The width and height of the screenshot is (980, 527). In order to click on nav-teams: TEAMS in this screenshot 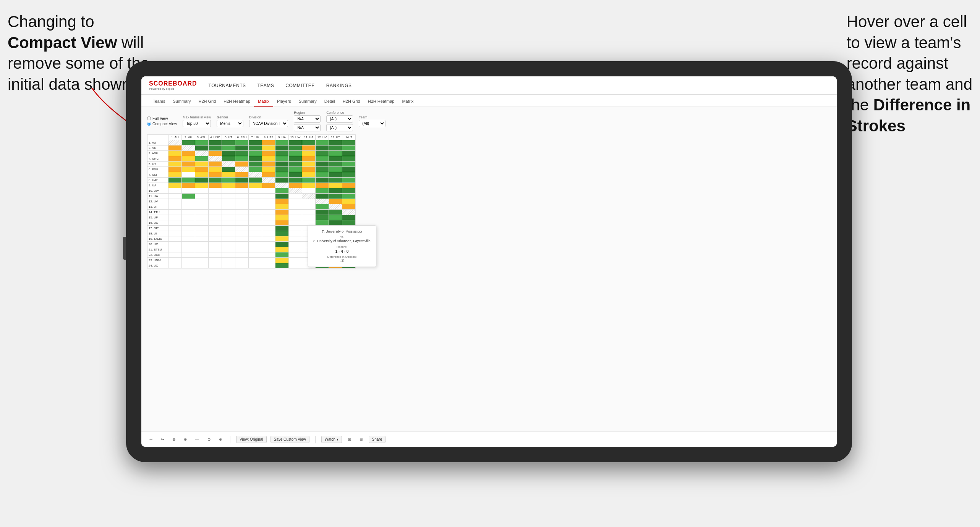, I will do `click(266, 86)`.